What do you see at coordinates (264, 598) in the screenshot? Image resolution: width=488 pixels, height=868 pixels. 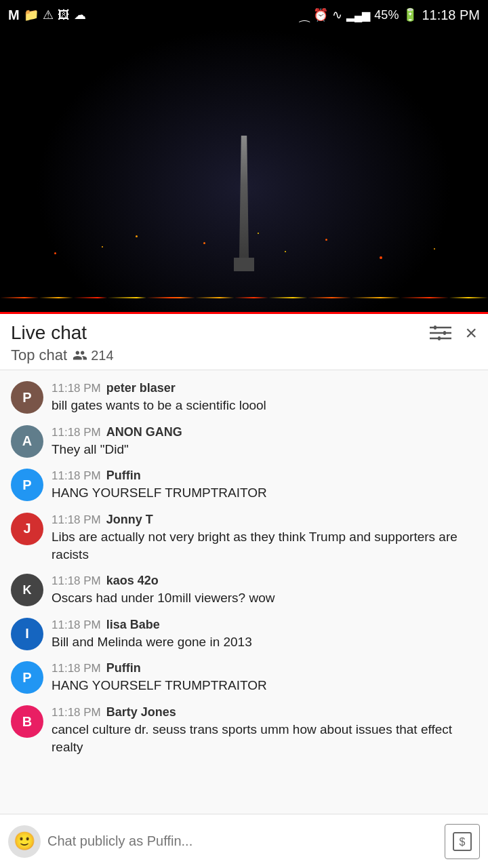 I see `message-text: Oscars had under 10mill viewers? wow` at bounding box center [264, 598].